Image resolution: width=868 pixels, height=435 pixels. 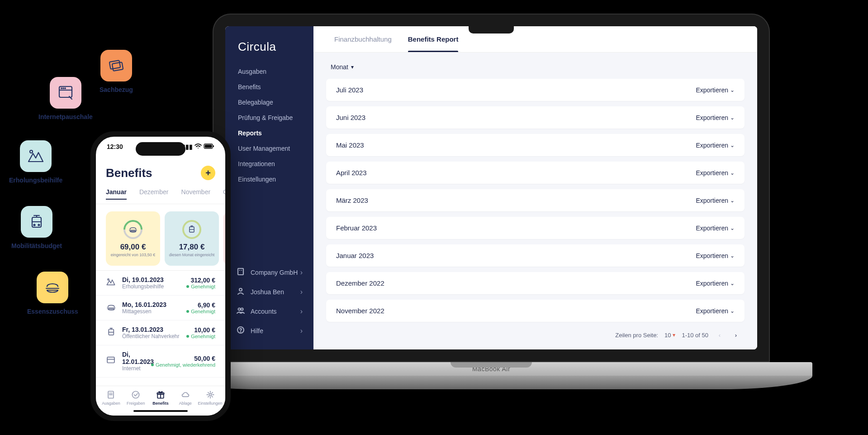 I want to click on expense-item: Di, 12.01.2023Internet50,00 €Genehmigt, …, so click(x=161, y=361).